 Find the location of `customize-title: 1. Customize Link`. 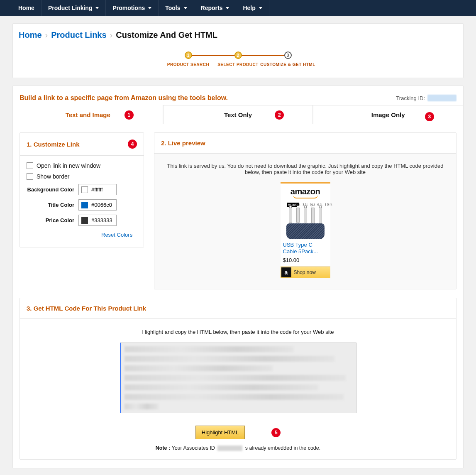

customize-title: 1. Customize Link is located at coordinates (53, 144).